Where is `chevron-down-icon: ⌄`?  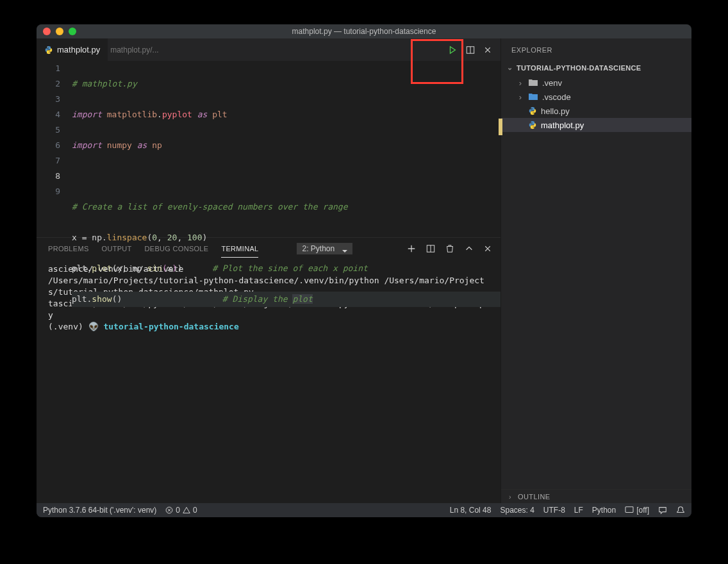
chevron-down-icon: ⌄ is located at coordinates (510, 68).